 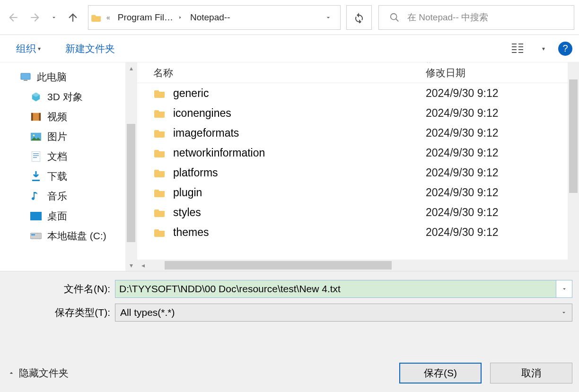 What do you see at coordinates (358, 133) in the screenshot?
I see `file-row: imageformats2024/9/30 9:12` at bounding box center [358, 133].